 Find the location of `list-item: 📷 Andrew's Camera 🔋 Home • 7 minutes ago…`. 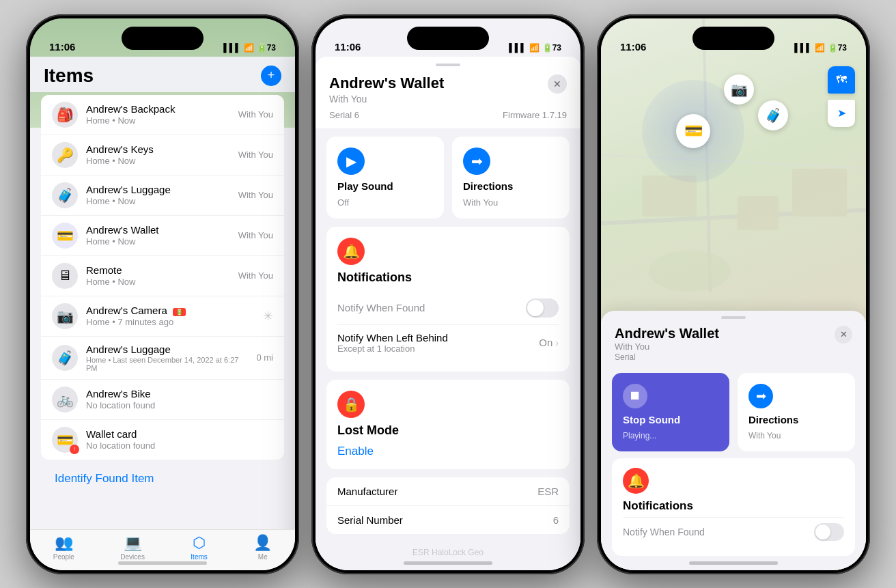

list-item: 📷 Andrew's Camera 🔋 Home • 7 minutes ago… is located at coordinates (163, 317).